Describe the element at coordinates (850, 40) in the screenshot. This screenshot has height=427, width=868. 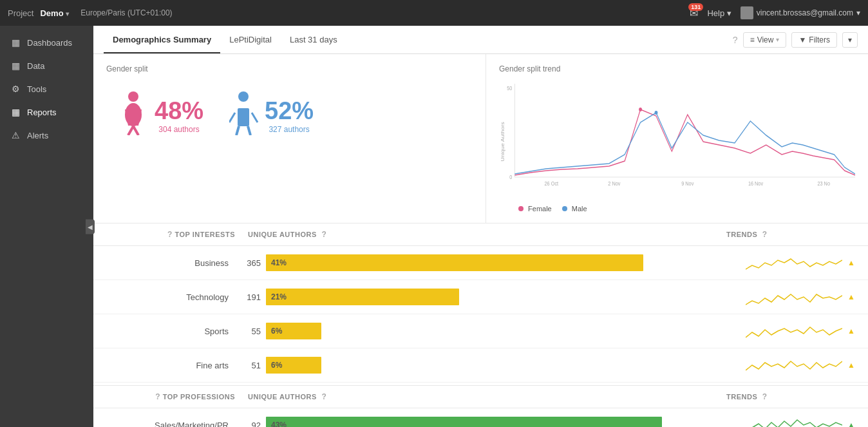
I see `expand-button: ▾` at that location.